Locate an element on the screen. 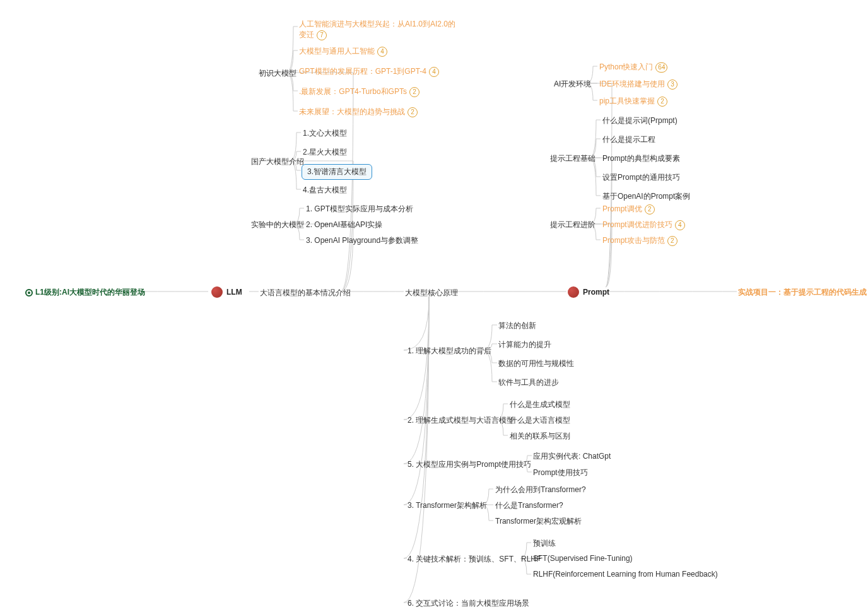 This screenshot has height=612, width=868. core-c1-leaf-0: 算法的创新 is located at coordinates (517, 326).